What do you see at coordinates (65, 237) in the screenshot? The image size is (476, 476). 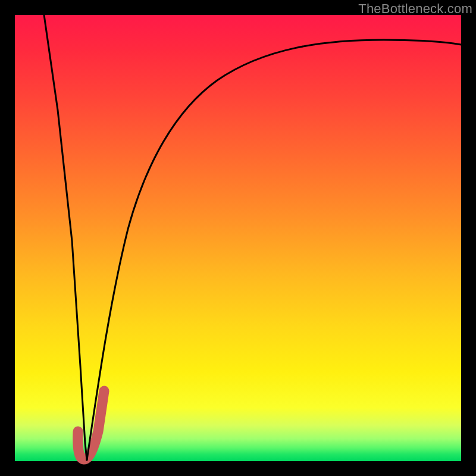 I see `curve-left-branch` at bounding box center [65, 237].